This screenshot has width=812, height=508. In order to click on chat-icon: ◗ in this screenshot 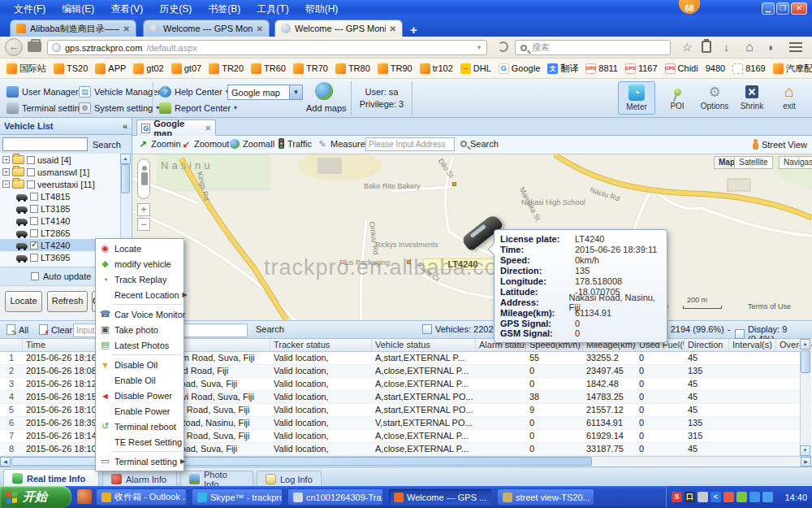, I will do `click(771, 47)`.